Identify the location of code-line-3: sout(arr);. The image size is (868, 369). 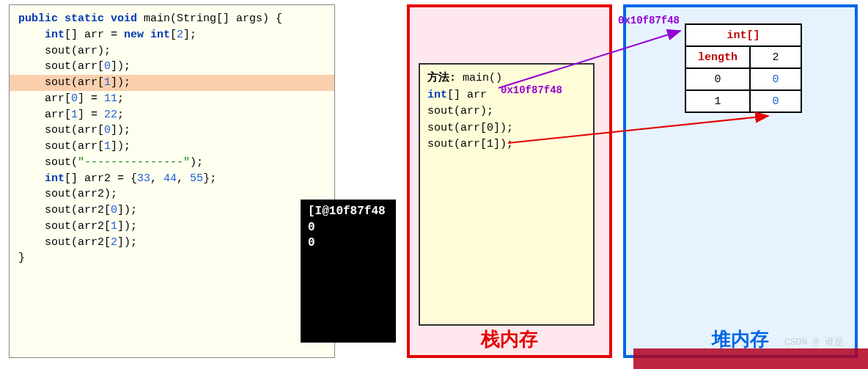
(172, 51).